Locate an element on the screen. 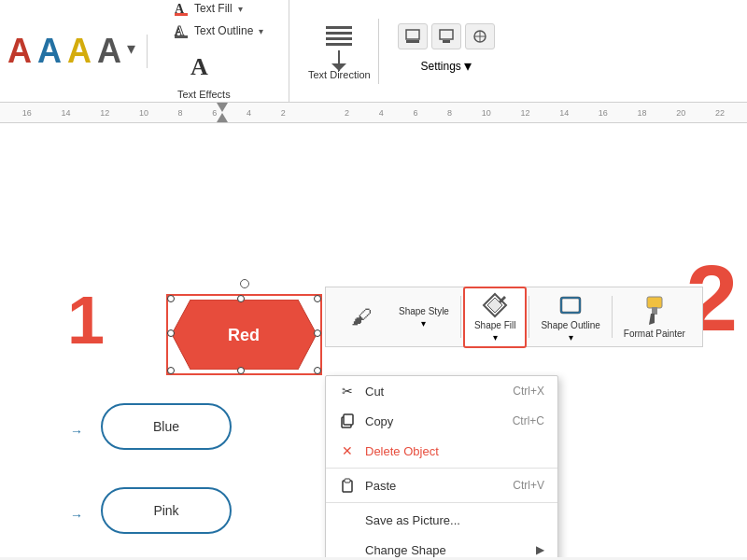 The image size is (747, 560). format-painter-button: Format Painter is located at coordinates (655, 317).